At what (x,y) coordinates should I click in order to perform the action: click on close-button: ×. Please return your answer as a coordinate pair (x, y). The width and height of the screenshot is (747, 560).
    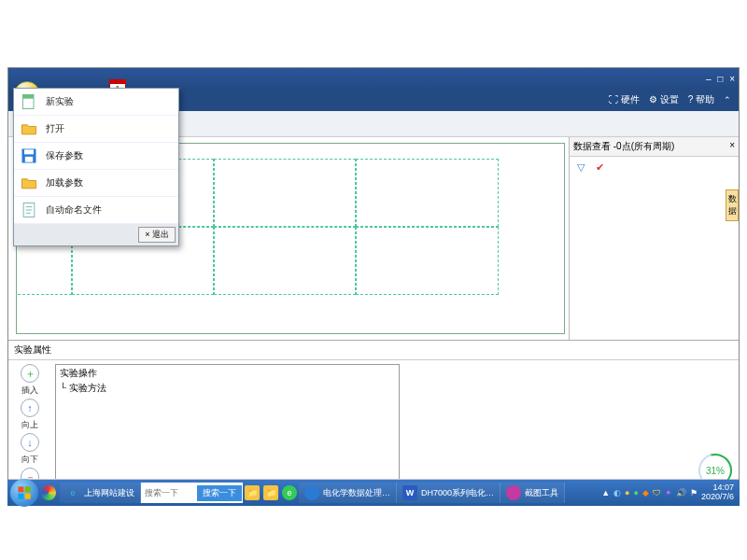
    Looking at the image, I should click on (732, 78).